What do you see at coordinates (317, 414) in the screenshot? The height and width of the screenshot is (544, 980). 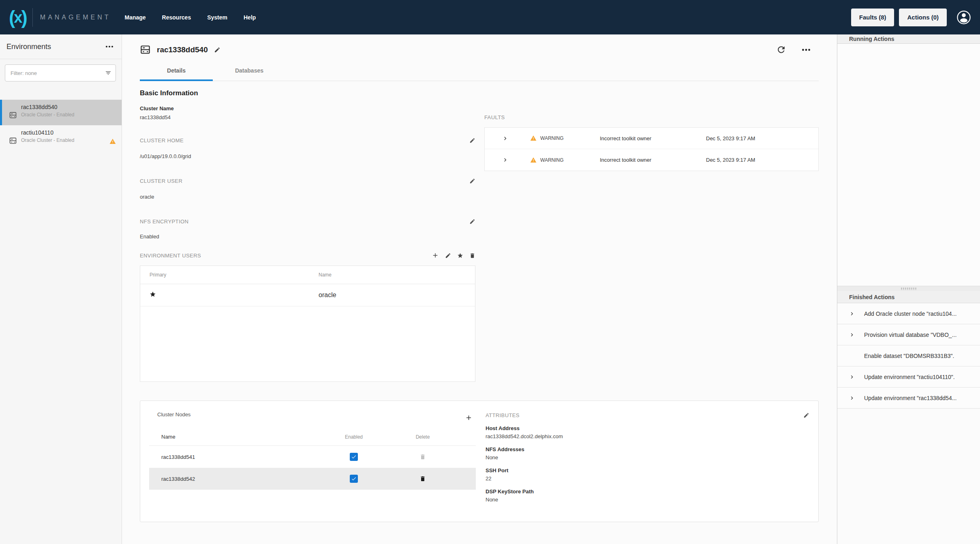 I see `cluster-nodes-label: Cluster Nodes` at bounding box center [317, 414].